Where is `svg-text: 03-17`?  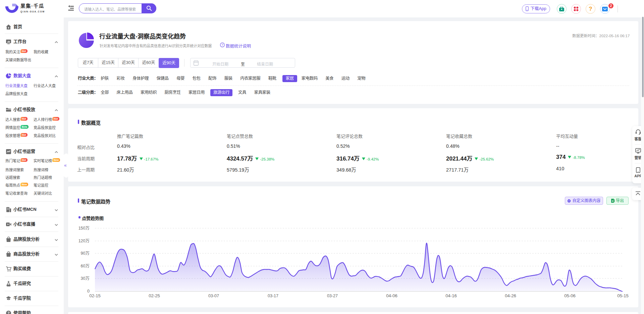 svg-text: 03-17 is located at coordinates (273, 296).